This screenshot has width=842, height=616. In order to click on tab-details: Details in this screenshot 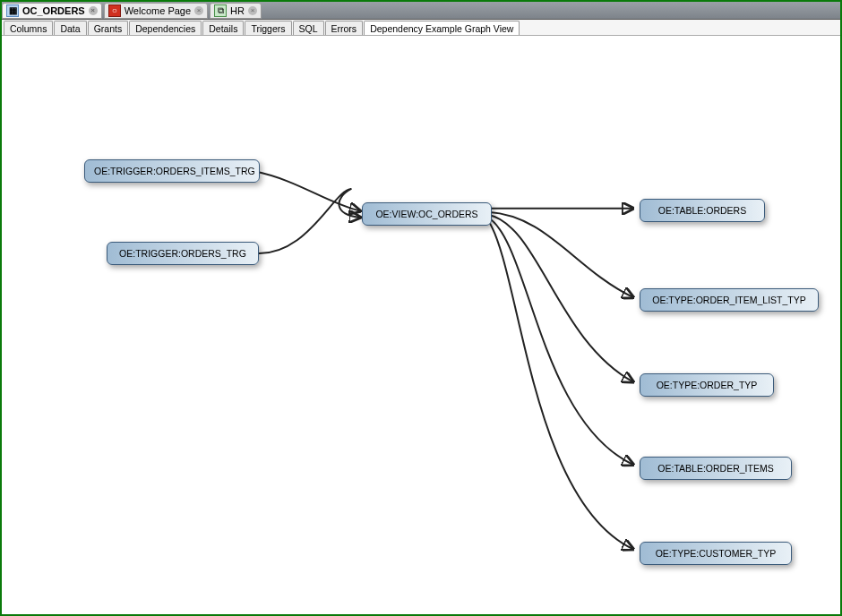, I will do `click(223, 28)`.